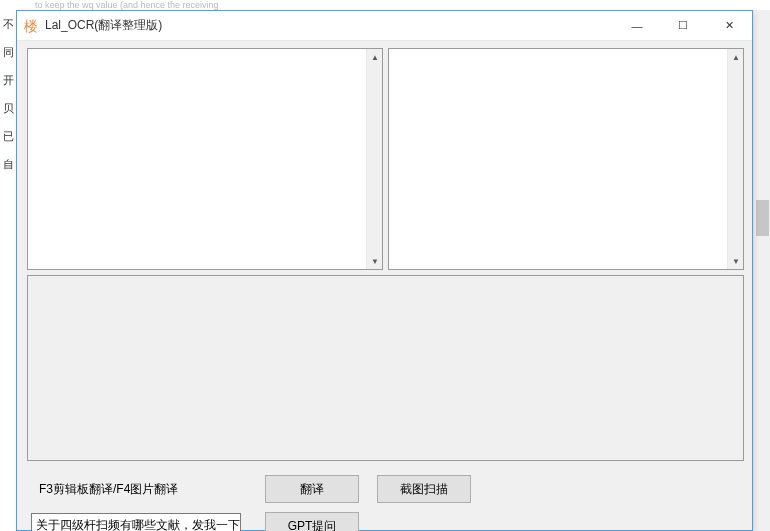 The width and height of the screenshot is (770, 531). What do you see at coordinates (8, 270) in the screenshot?
I see `background-left-column: 不同 开贝 已 自` at bounding box center [8, 270].